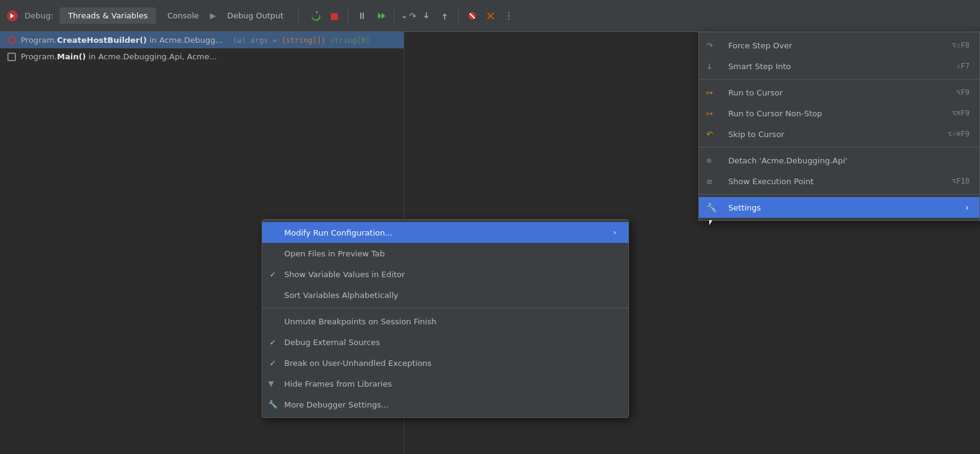 This screenshot has height=454, width=980. I want to click on thread-row-main: Program.Main() in Acme.Debugging.Api, Ac…, so click(202, 56).